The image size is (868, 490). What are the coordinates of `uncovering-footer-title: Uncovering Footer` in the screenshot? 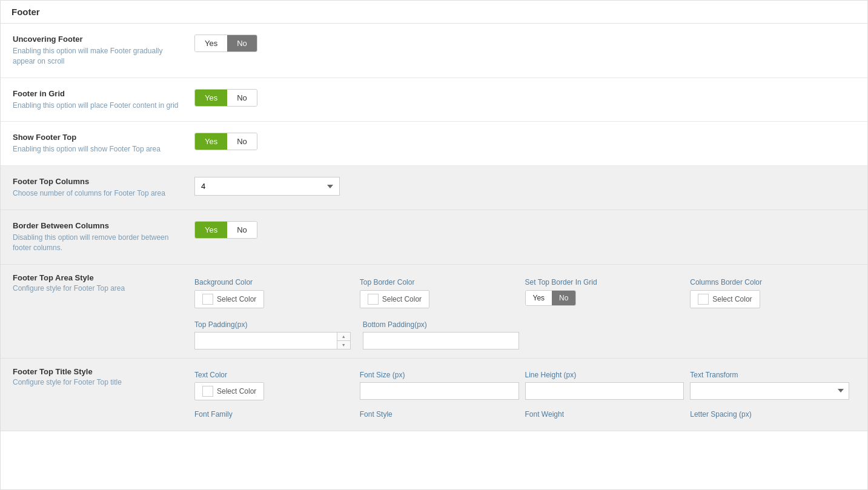 It's located at (98, 39).